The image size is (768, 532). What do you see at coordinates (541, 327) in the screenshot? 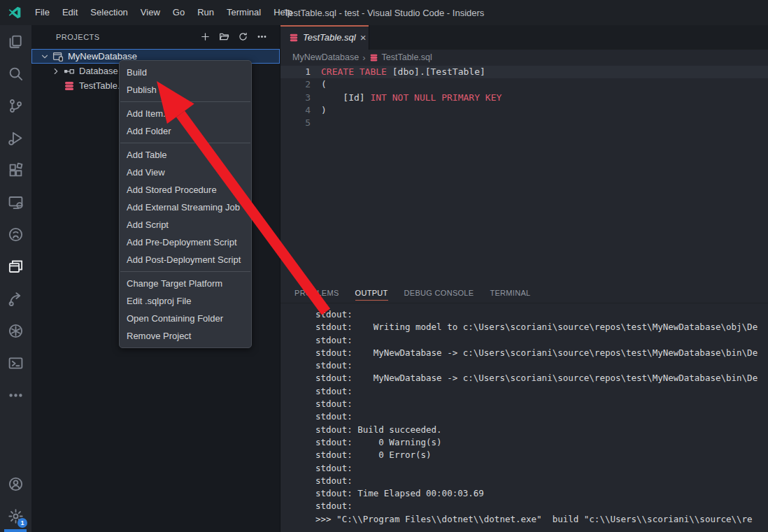
I see `output-line: stdout: Writing model to c:\Users\scoria…` at bounding box center [541, 327].